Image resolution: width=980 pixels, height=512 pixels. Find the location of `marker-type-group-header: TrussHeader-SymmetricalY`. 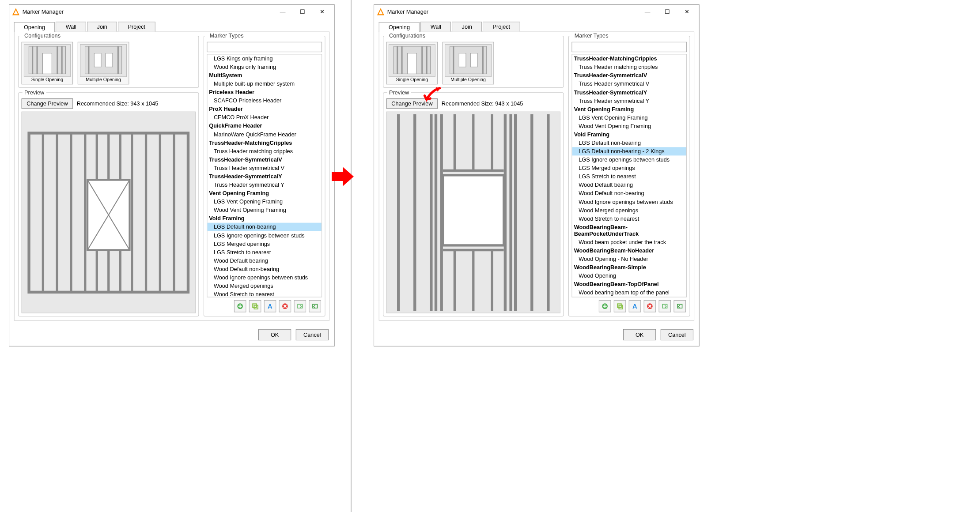

marker-type-group-header: TrussHeader-SymmetricalY is located at coordinates (629, 93).